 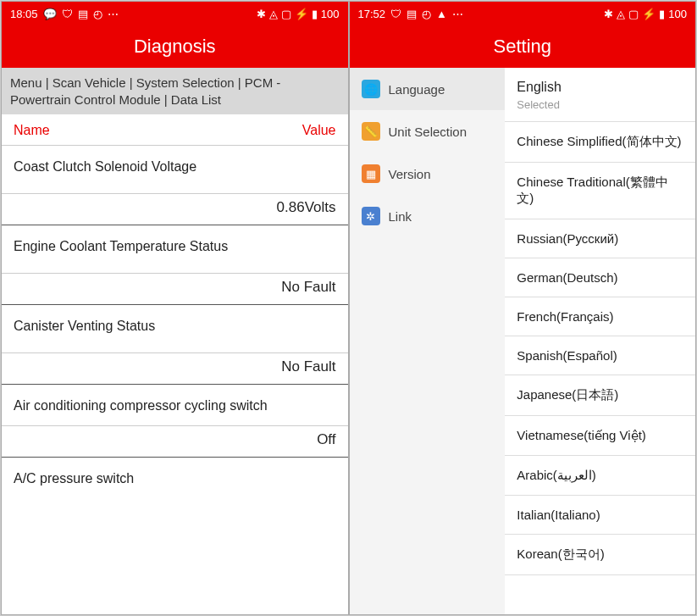 I want to click on status-bar: 17:52 🛡 ▤ ◴ ▲ ⋯ ✱ ◬ ▢ ⚡ ▮ 100, so click(x=523, y=14).